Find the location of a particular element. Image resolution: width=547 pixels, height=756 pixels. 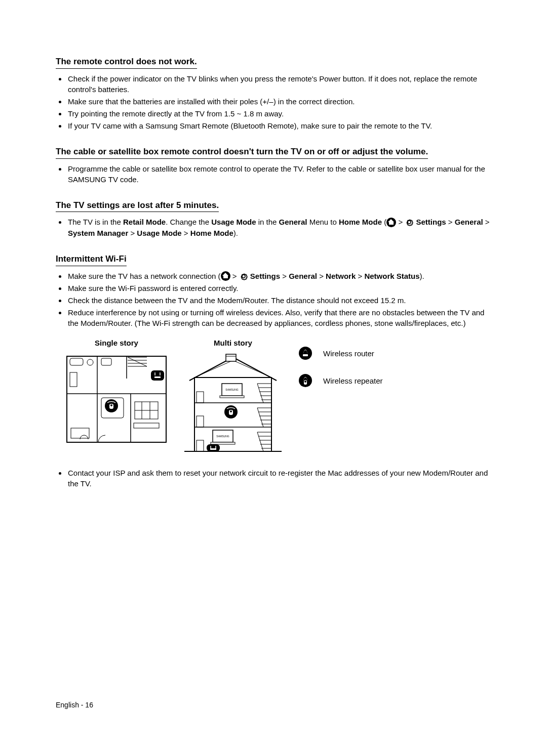

list-item: Reduce interference by not using or turn… is located at coordinates (282, 318).